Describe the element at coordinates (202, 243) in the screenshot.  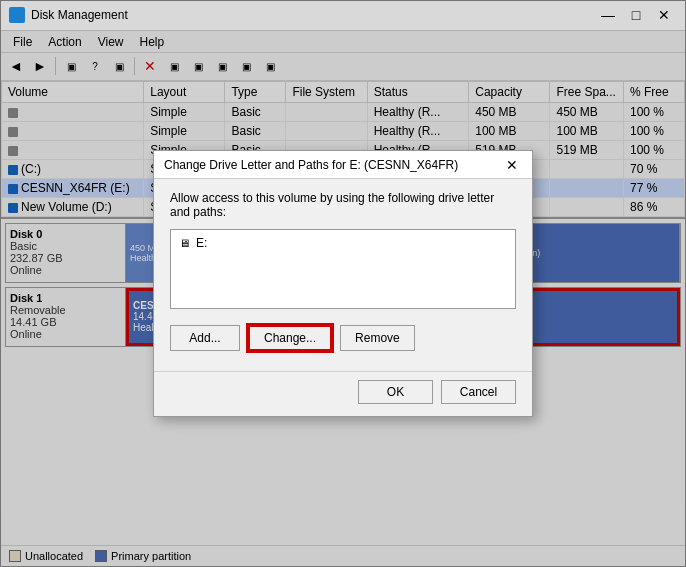
I see `drive-letter: E:` at that location.